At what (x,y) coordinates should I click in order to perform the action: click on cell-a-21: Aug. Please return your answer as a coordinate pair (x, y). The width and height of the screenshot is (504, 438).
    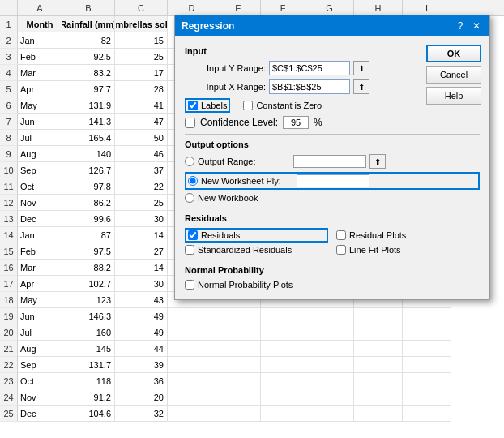
    Looking at the image, I should click on (41, 349).